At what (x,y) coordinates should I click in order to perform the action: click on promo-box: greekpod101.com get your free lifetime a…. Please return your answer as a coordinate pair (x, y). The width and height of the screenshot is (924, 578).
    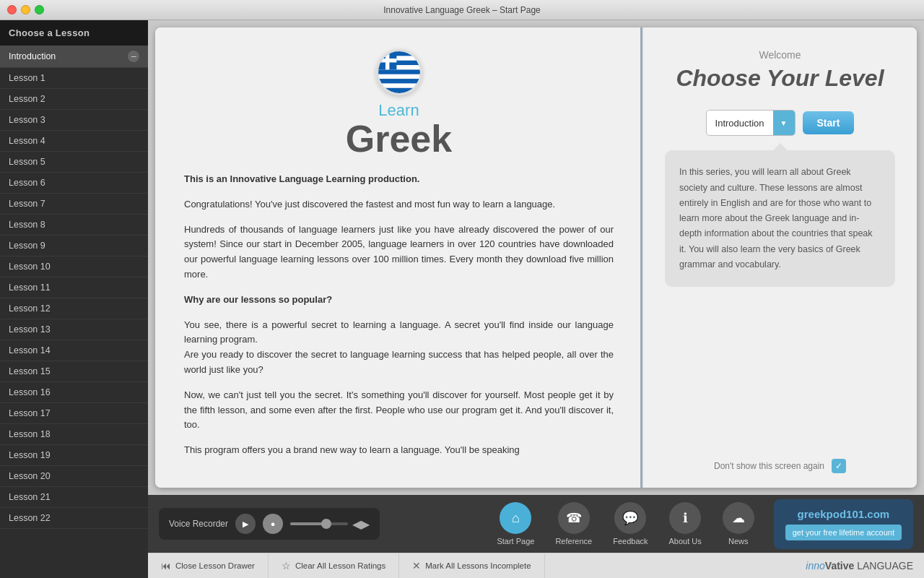
    Looking at the image, I should click on (843, 525).